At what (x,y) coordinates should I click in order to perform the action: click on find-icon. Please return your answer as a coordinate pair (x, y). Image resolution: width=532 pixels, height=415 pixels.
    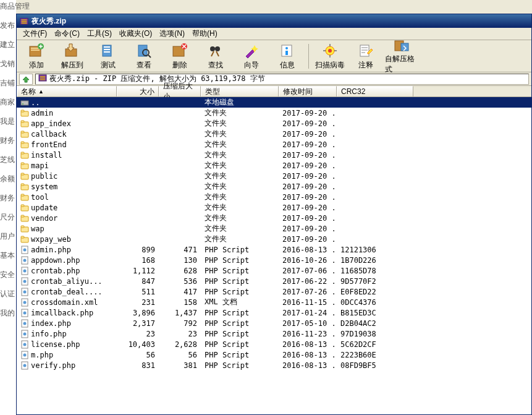
    Looking at the image, I should click on (216, 51).